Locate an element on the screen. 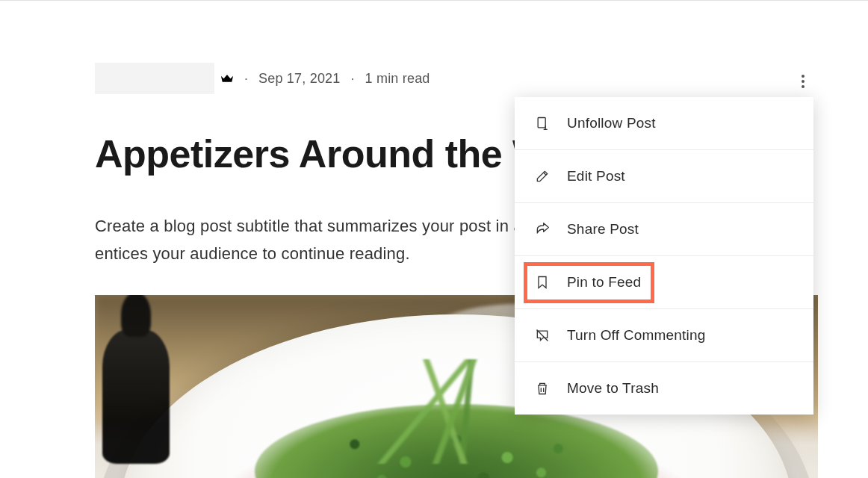 The width and height of the screenshot is (868, 478). dropdown-item-label: Move to Trash is located at coordinates (613, 388).